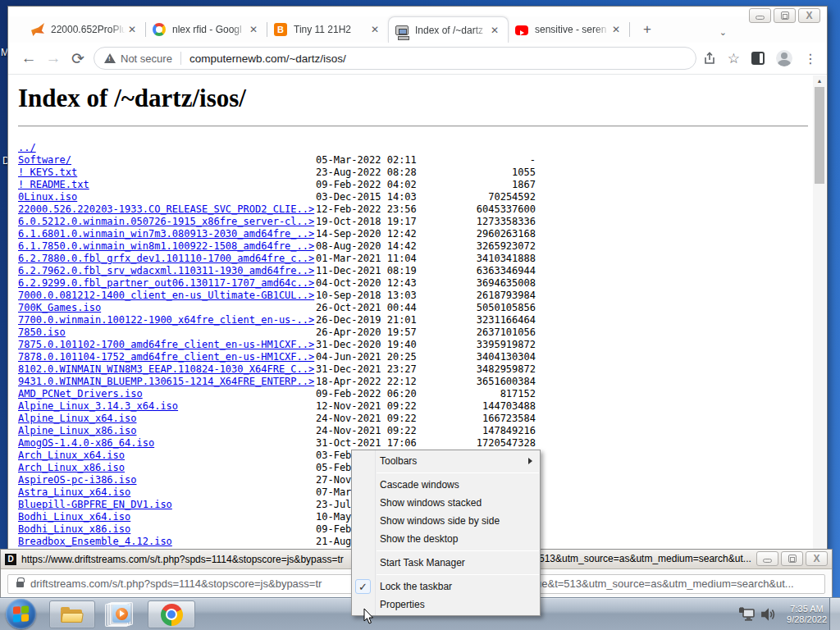 Image resolution: width=840 pixels, height=630 pixels. Describe the element at coordinates (121, 614) in the screenshot. I see `taskbar-media-player-button` at that location.